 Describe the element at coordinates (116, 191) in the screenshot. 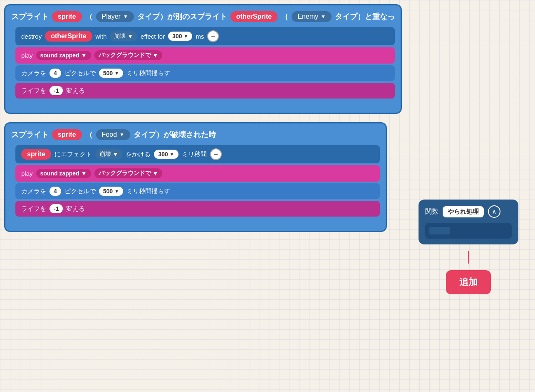

I see `camera-time-arrow2: ▼` at that location.